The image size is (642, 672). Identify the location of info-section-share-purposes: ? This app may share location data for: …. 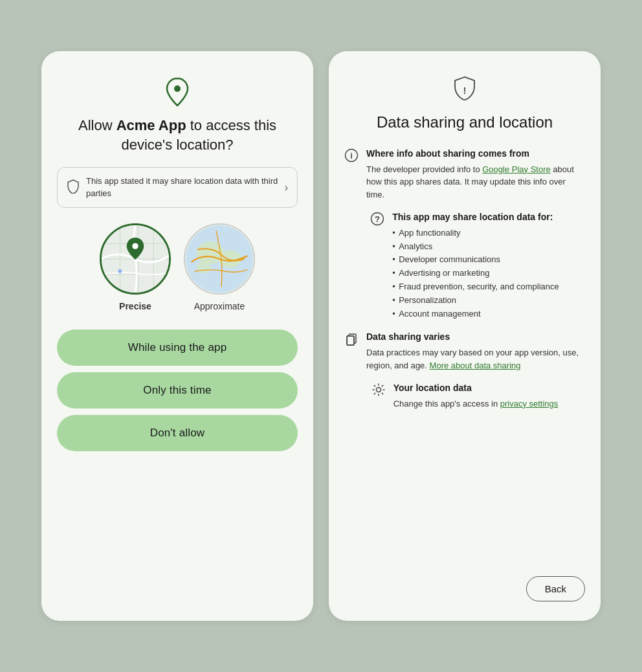
(465, 265).